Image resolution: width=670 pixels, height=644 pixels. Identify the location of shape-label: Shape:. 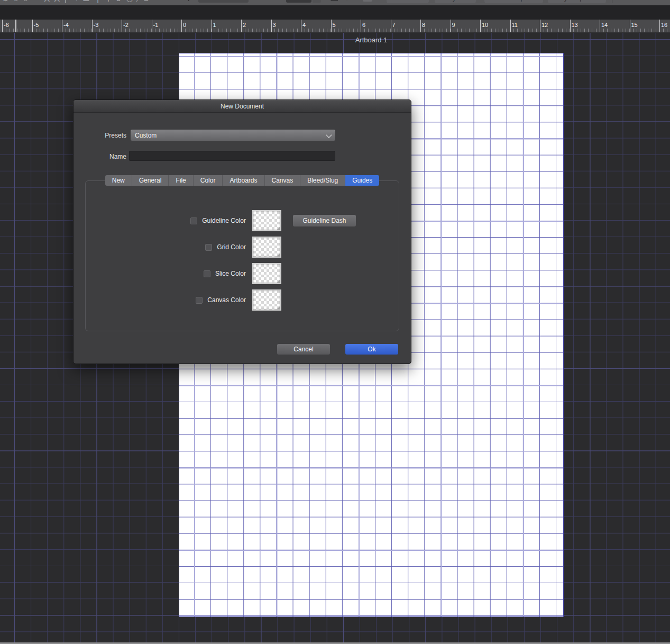
(187, 1).